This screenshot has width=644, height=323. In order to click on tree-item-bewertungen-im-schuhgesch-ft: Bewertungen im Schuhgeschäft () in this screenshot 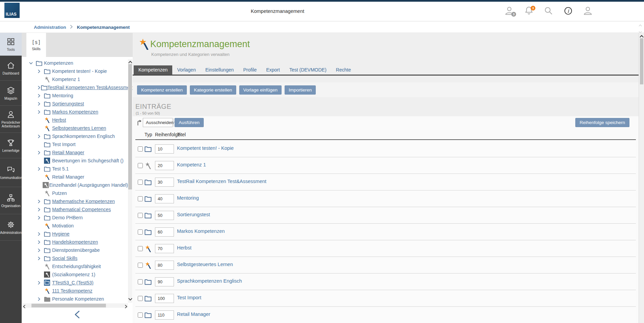, I will do `click(75, 161)`.